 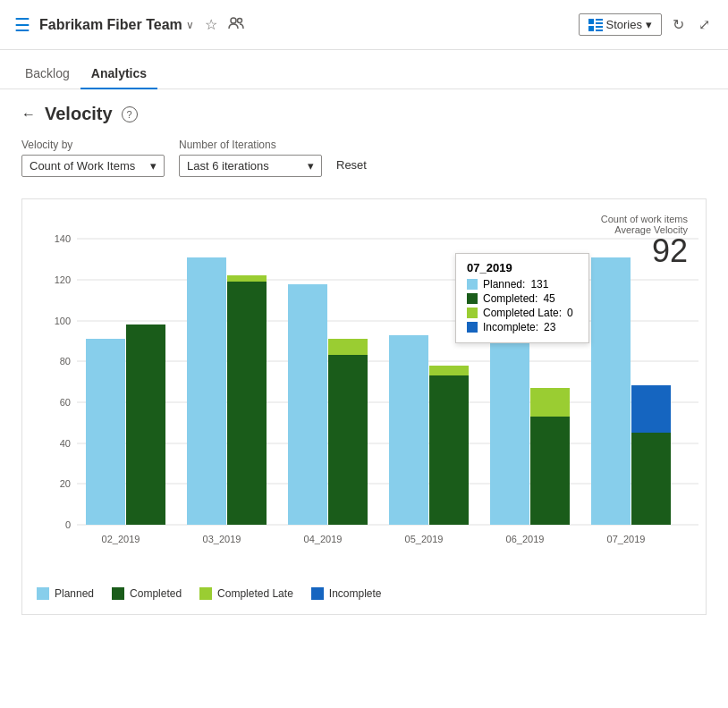 What do you see at coordinates (65, 594) in the screenshot?
I see `legend-planned: Planned` at bounding box center [65, 594].